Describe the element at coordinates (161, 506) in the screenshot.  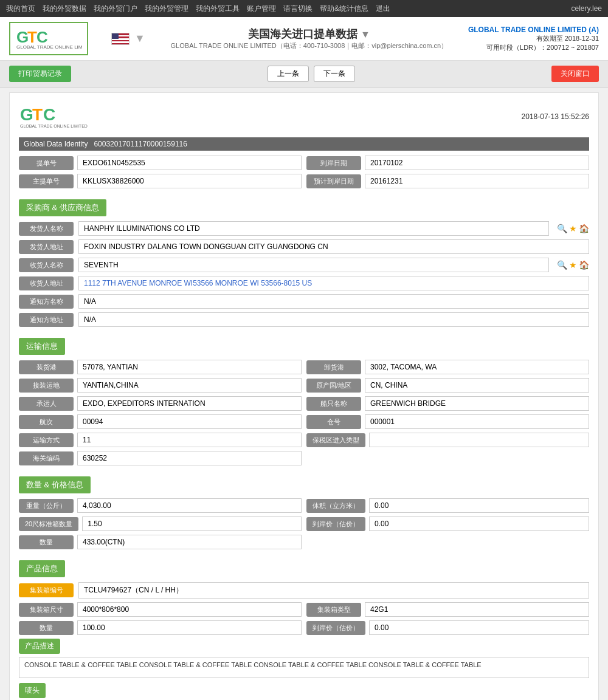
I see `weight-field: 重量（公斤） 4,030.00` at that location.